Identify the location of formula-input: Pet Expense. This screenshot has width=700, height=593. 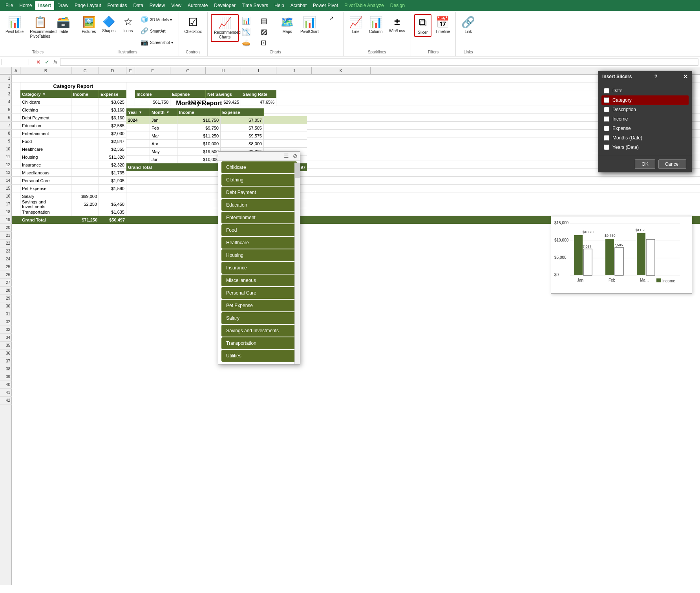
(379, 62).